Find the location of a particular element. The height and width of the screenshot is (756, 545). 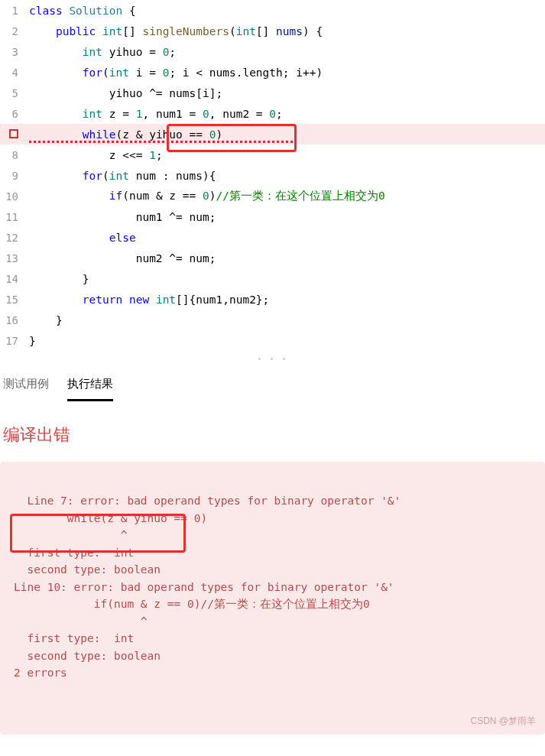

code-line: 16 } is located at coordinates (272, 320).